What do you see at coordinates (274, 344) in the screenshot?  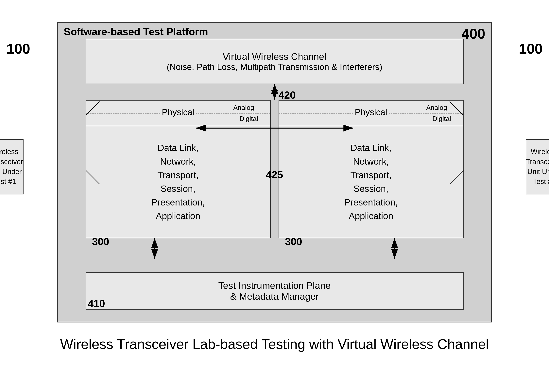 I see `caption: Wireless Transceiver Lab-based Testing w…` at bounding box center [274, 344].